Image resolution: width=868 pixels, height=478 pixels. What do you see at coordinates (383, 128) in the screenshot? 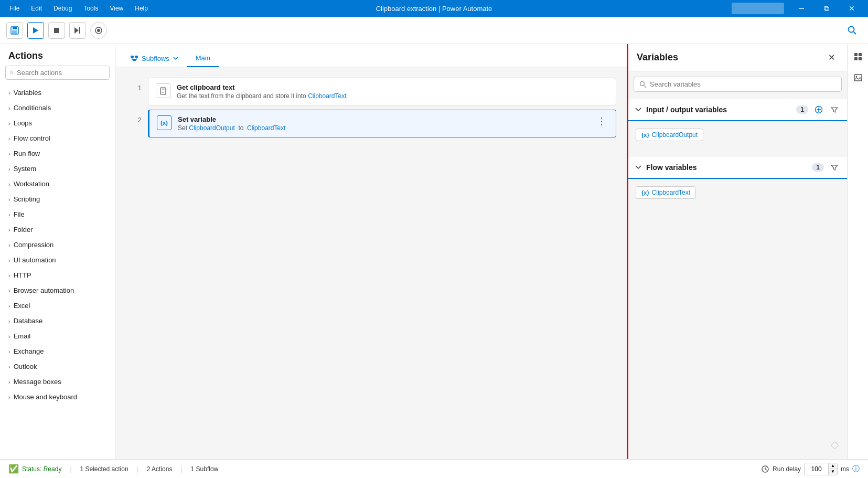
I see `step-desc: Set ClipboardOutput to ClipboardText` at bounding box center [383, 128].